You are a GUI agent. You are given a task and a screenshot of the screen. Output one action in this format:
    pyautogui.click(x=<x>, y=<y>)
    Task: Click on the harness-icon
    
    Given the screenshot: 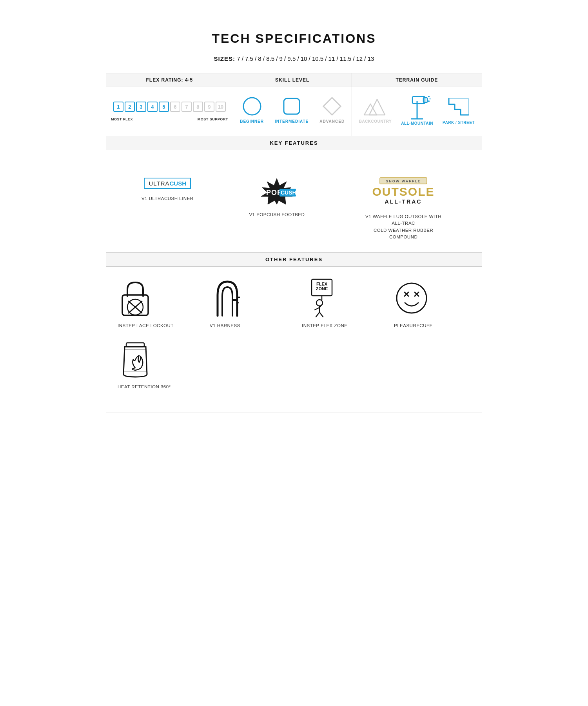 What is the action you would take?
    pyautogui.click(x=227, y=298)
    